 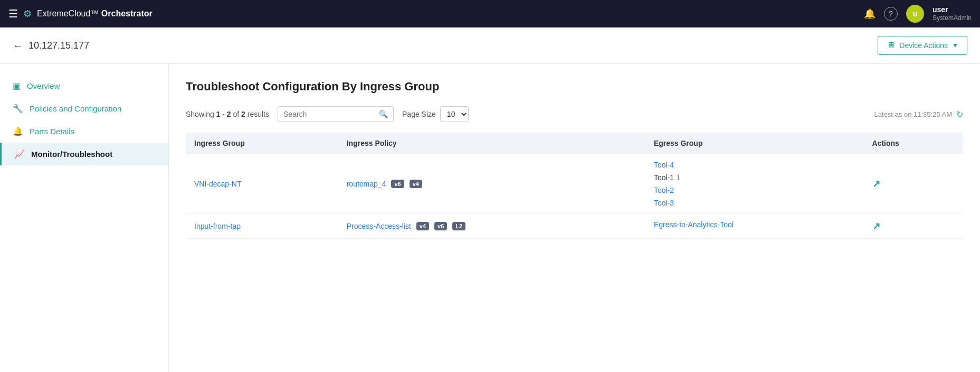 I want to click on ingress-policy-cell: routemap_4v6v4, so click(x=492, y=184).